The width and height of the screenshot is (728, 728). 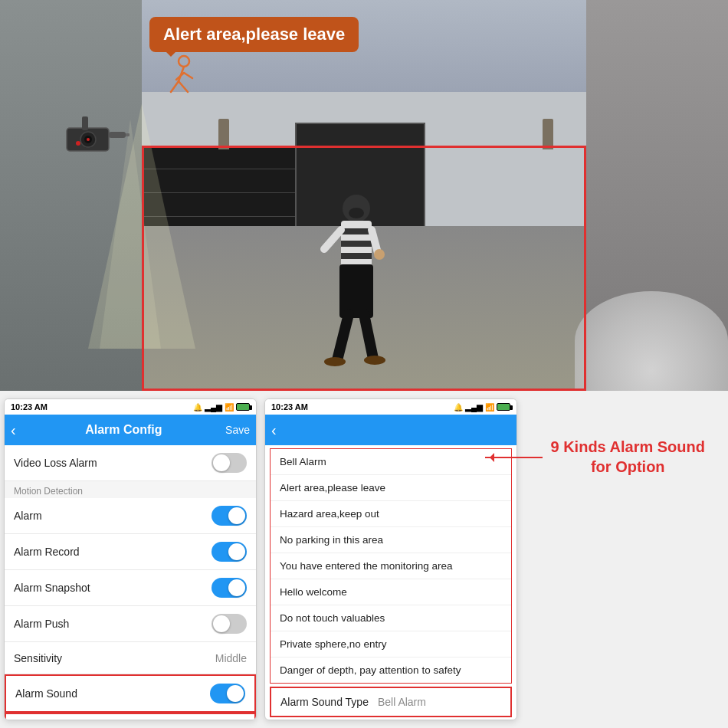 What do you see at coordinates (243, 407) in the screenshot?
I see `battery-icon-left` at bounding box center [243, 407].